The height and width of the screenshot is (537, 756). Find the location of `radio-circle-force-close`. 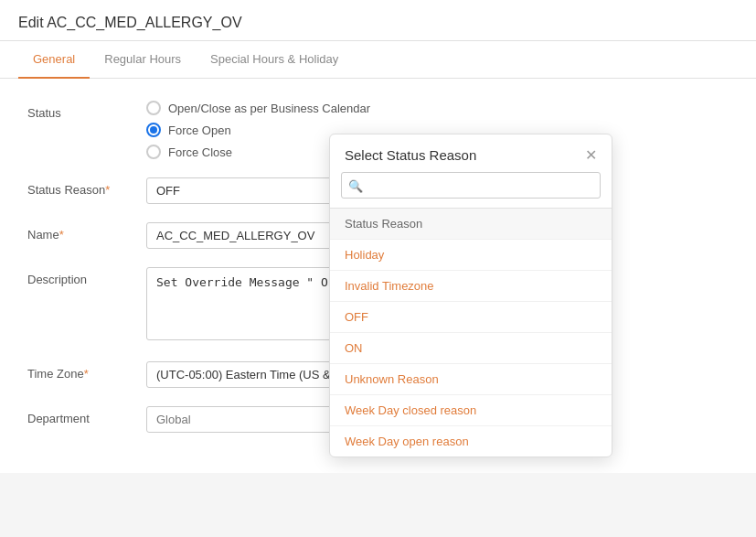

radio-circle-force-close is located at coordinates (154, 152).